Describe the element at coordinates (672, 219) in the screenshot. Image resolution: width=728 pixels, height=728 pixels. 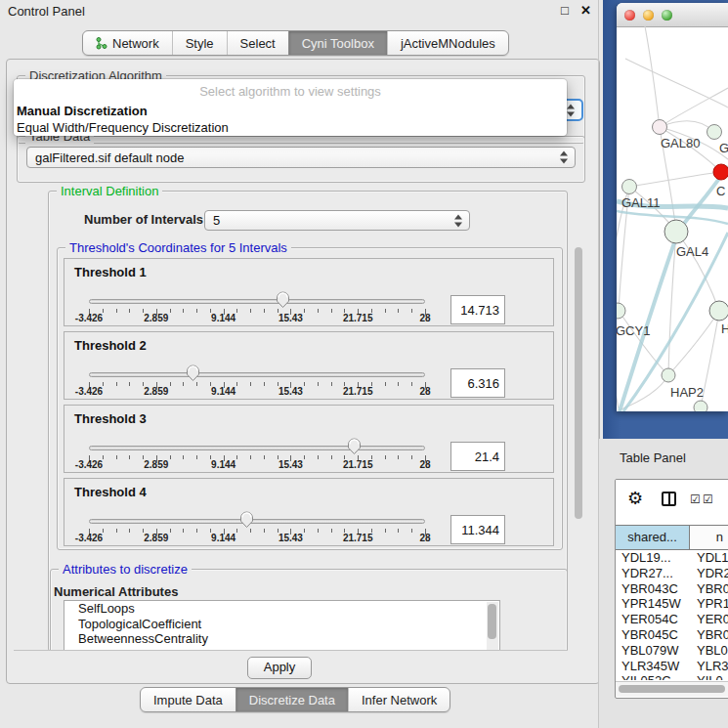
I see `network-canvas: GAL80 GA C GAL11 GAL4 GCY1 H HAP2` at that location.